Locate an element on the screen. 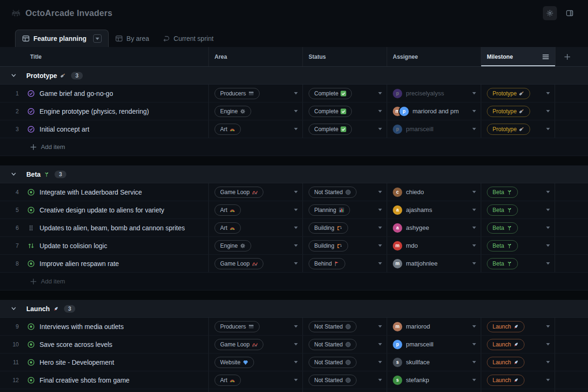 The width and height of the screenshot is (588, 392). row-title: Integrate with Leaderboard Service is located at coordinates (91, 192).